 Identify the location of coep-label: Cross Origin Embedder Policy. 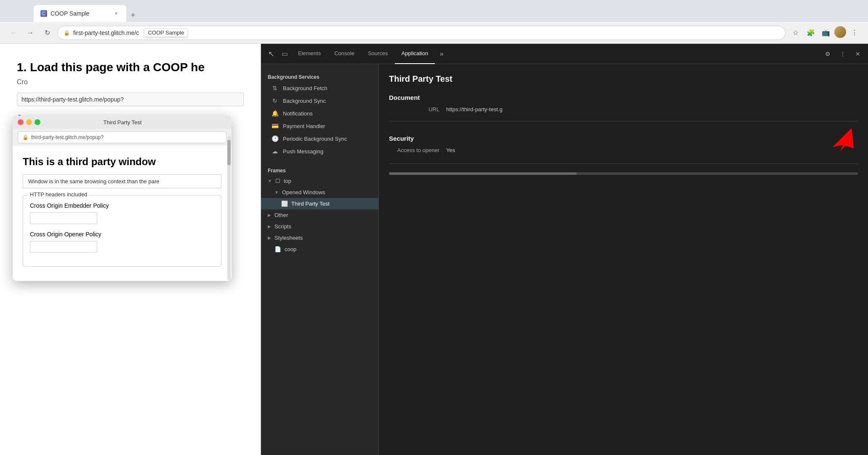
(122, 206).